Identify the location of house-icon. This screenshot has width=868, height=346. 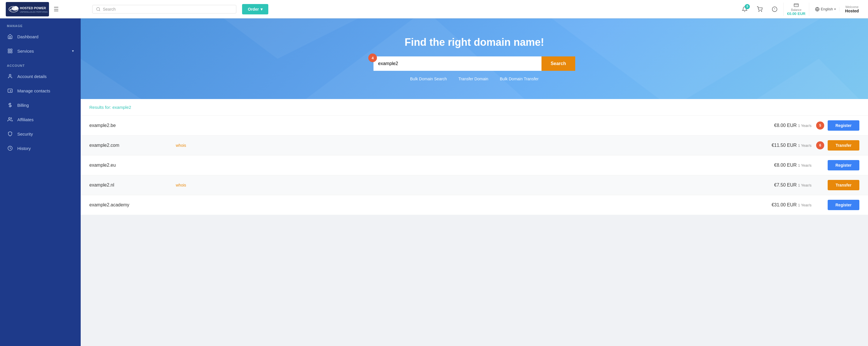
(10, 36).